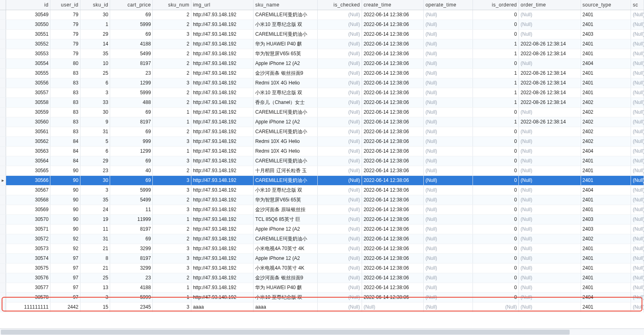 The width and height of the screenshot is (644, 335). What do you see at coordinates (286, 83) in the screenshot?
I see `cell-sku_name: Redmi 10X 4G Helio` at bounding box center [286, 83].